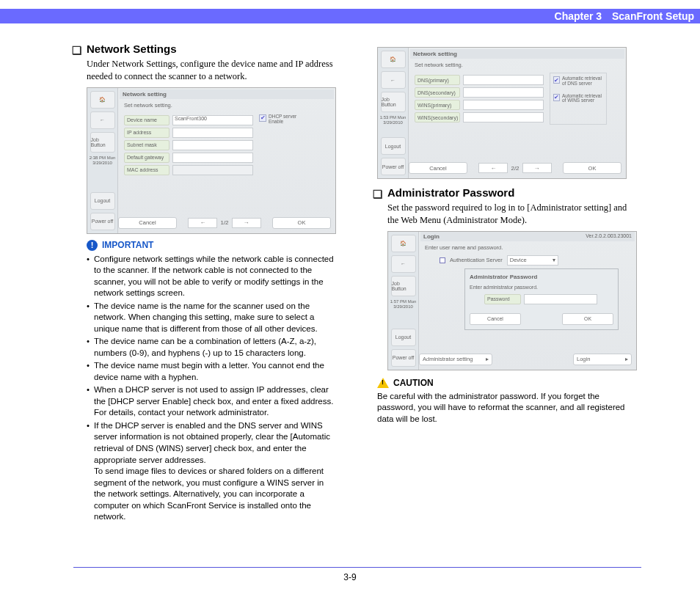 This screenshot has width=700, height=600. What do you see at coordinates (213, 120) in the screenshot?
I see `device-name-input: ScanFront300` at bounding box center [213, 120].